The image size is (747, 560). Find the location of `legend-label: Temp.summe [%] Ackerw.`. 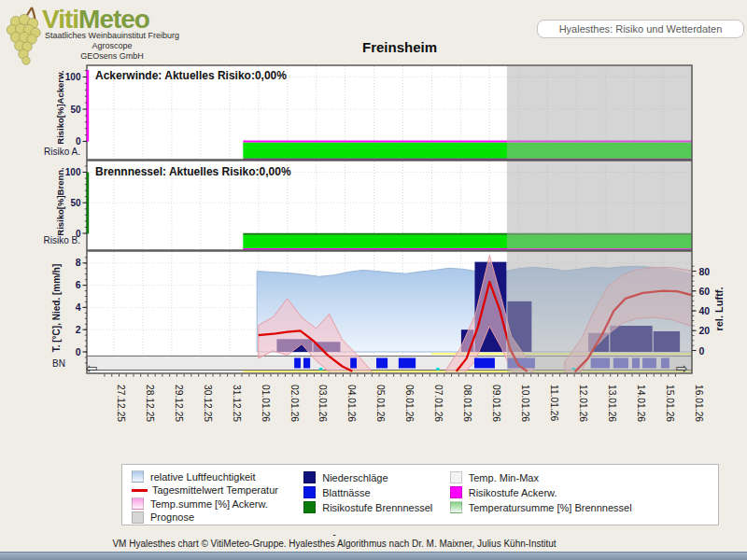

legend-label: Temp.summe [%] Ackerw. is located at coordinates (209, 504).